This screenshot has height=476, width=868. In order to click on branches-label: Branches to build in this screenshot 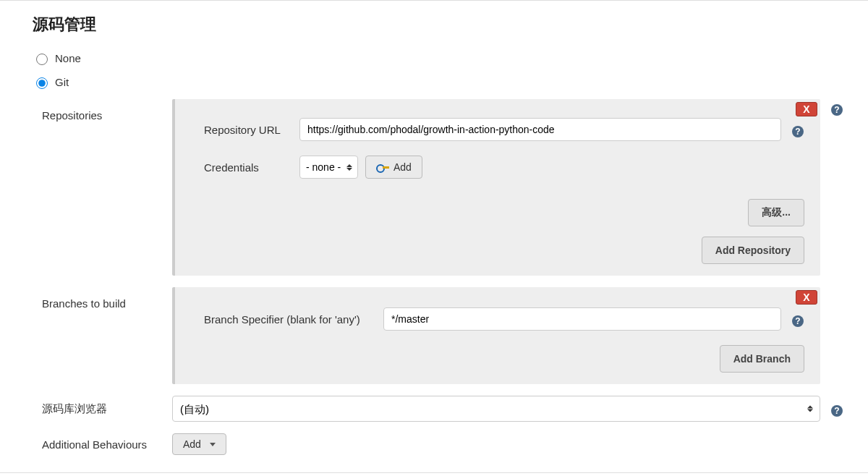, I will do `click(107, 298)`.